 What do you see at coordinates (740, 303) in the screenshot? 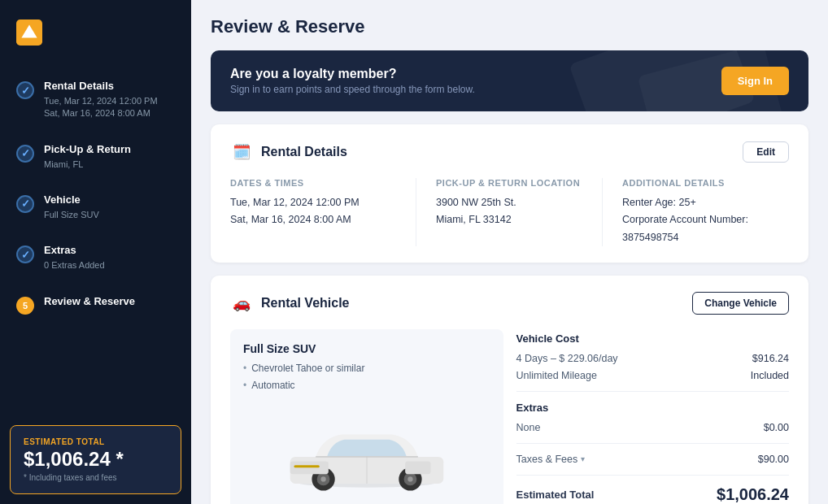
I see `change-vehicle-button: Change Vehicle` at bounding box center [740, 303].